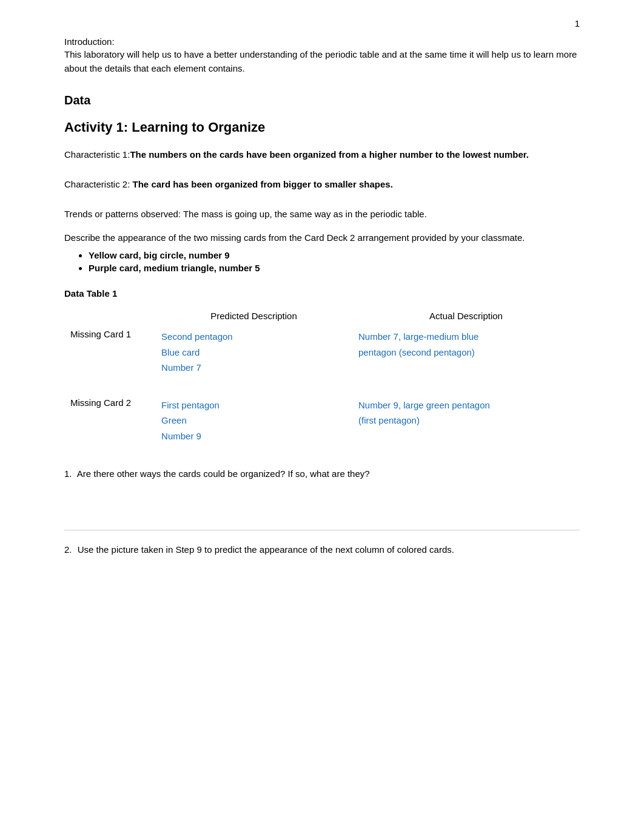 The width and height of the screenshot is (644, 835). Describe the element at coordinates (322, 512) in the screenshot. I see `questions-section: 1. Are there other ways the cards could …` at that location.